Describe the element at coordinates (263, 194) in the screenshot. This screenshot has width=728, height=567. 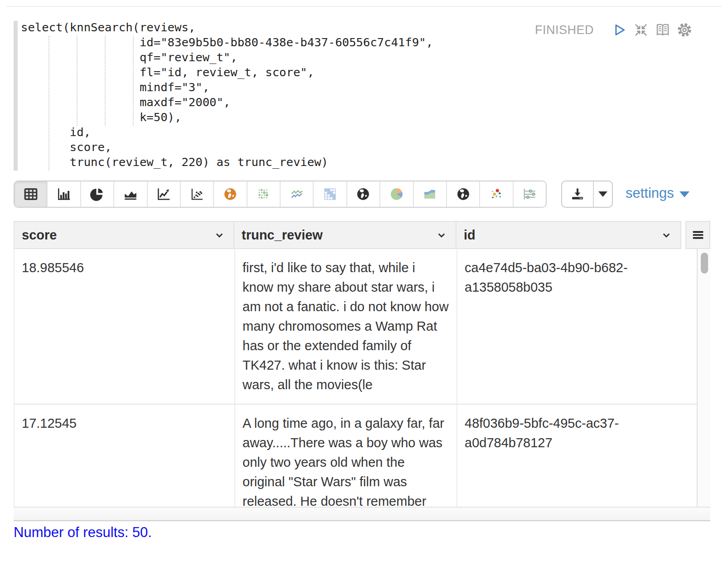
I see `dot-grid-green-icon` at that location.